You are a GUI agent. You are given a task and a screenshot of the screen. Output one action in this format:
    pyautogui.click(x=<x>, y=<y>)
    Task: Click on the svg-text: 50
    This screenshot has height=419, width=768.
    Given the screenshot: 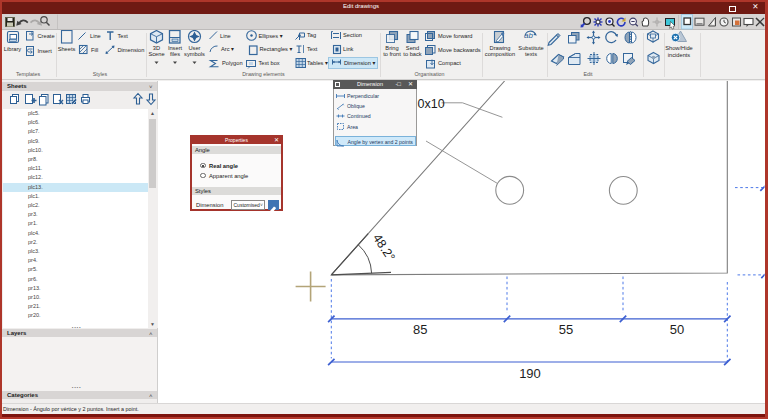 What is the action you would take?
    pyautogui.click(x=677, y=330)
    